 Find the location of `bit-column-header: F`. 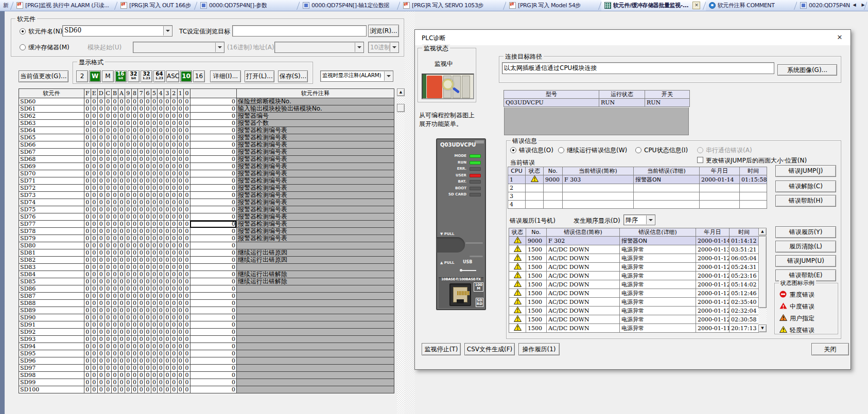

bit-column-header: F is located at coordinates (88, 94).